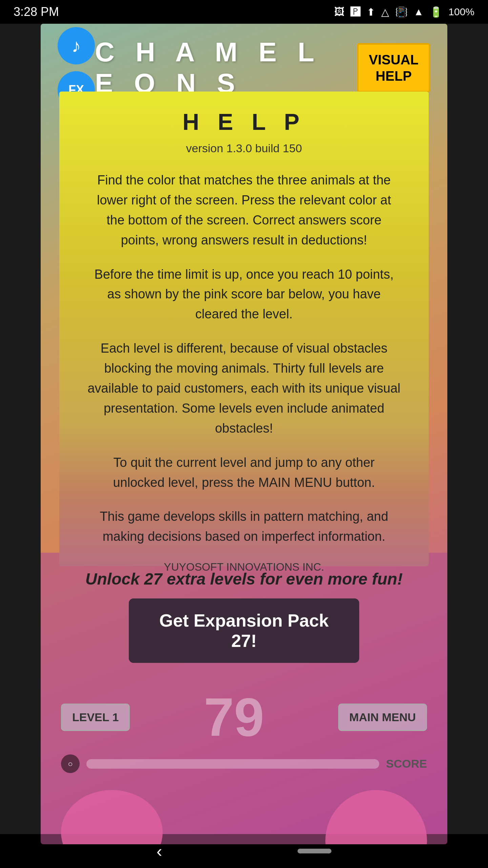  Describe the element at coordinates (314, 851) in the screenshot. I see `home-indicator` at that location.